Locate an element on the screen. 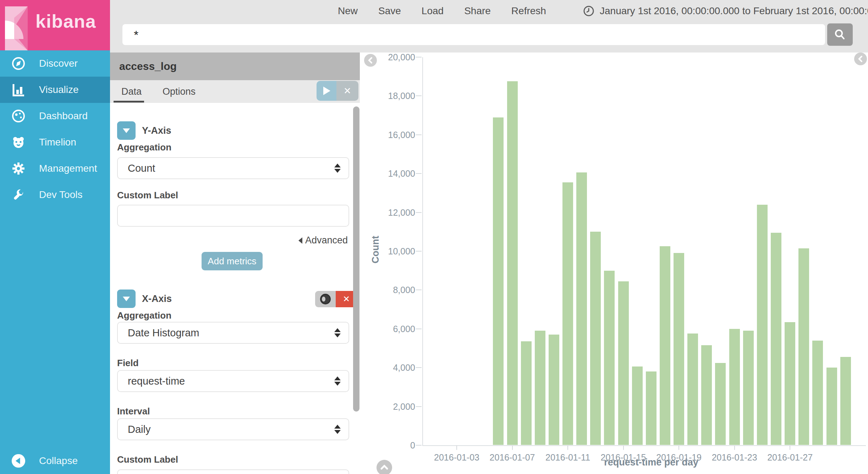 Image resolution: width=868 pixels, height=474 pixels. custom-label-inputbox is located at coordinates (233, 216).